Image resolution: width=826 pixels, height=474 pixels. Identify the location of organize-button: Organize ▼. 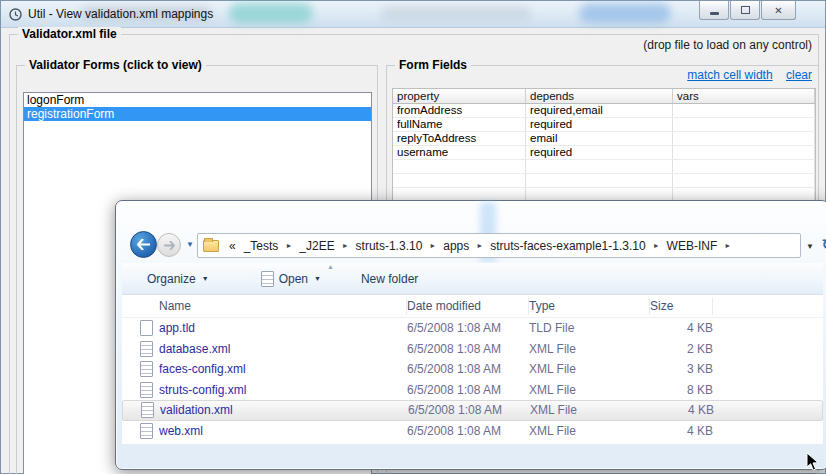
(178, 279).